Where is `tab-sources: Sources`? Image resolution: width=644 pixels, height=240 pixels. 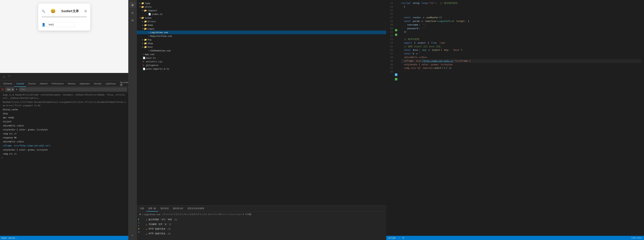 tab-sources: Sources is located at coordinates (32, 84).